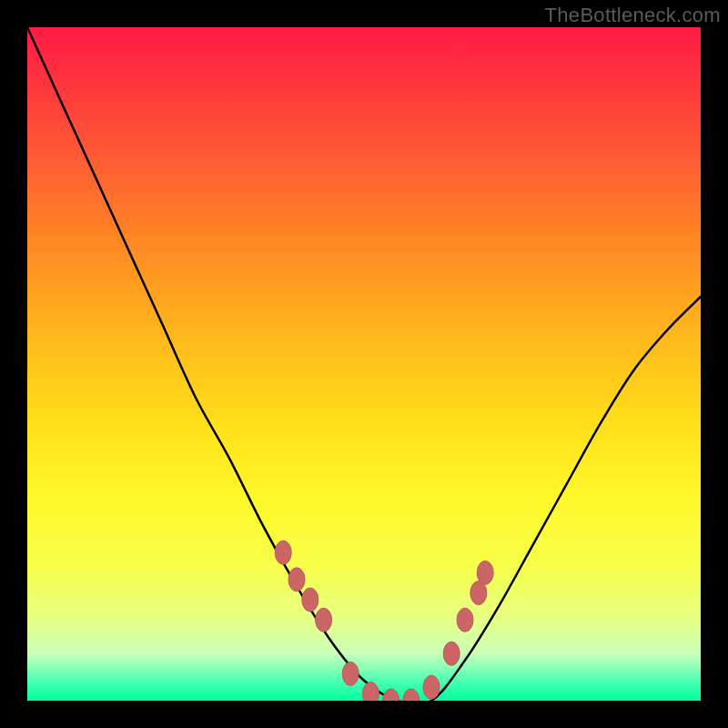  What do you see at coordinates (633, 15) in the screenshot?
I see `watermark-text: TheBottleneck.com` at bounding box center [633, 15].